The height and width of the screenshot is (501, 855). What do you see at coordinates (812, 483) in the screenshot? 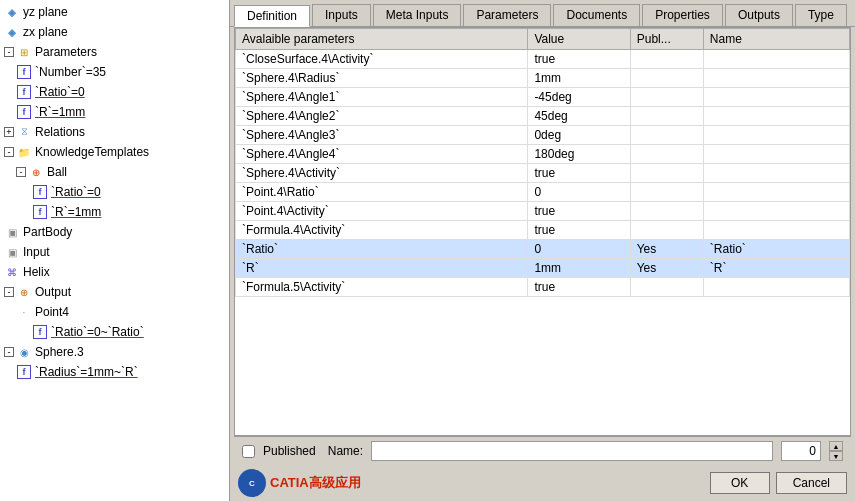
I see `cancel-button: Cancel` at bounding box center [812, 483].